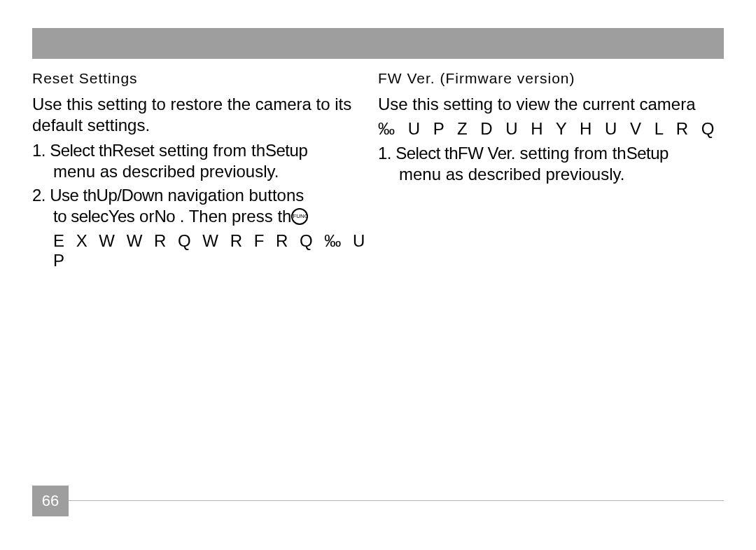 The height and width of the screenshot is (550, 756). I want to click on left-step-1: 1. Select thReset setting from thSetup m…, so click(205, 161).